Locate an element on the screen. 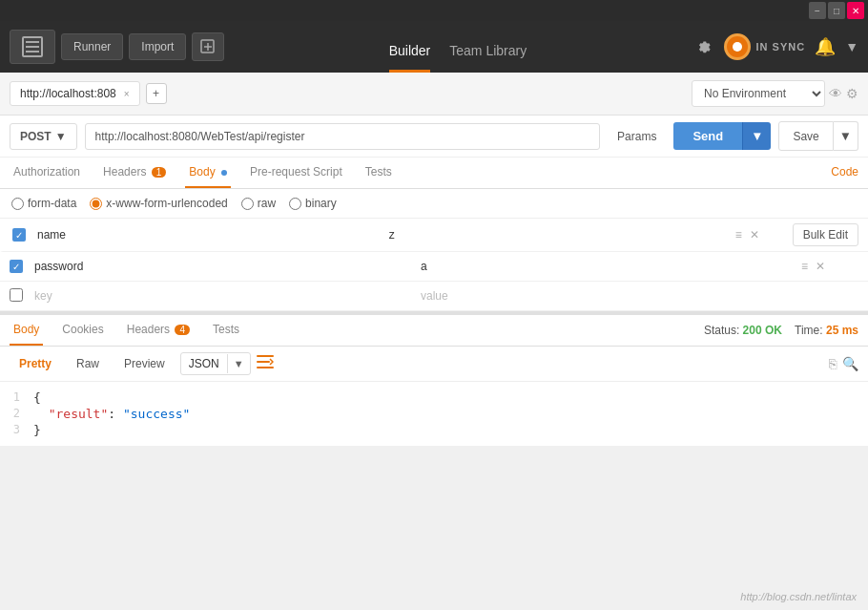 This screenshot has height=610, width=868. format-preview: Preview is located at coordinates (145, 364).